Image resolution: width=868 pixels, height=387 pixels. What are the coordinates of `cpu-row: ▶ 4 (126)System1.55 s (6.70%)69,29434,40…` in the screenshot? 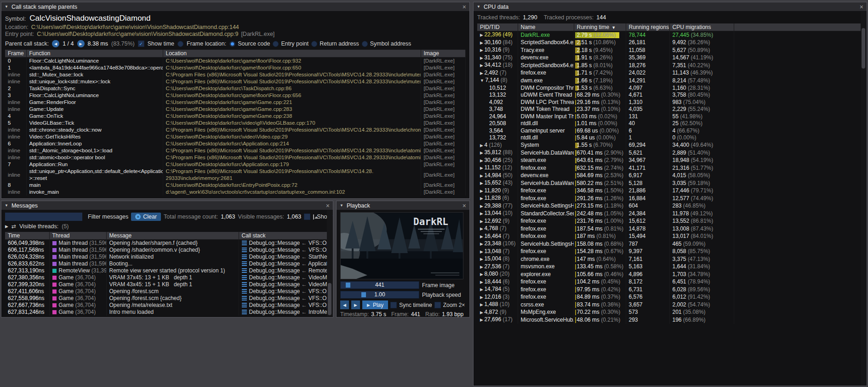 It's located at (670, 145).